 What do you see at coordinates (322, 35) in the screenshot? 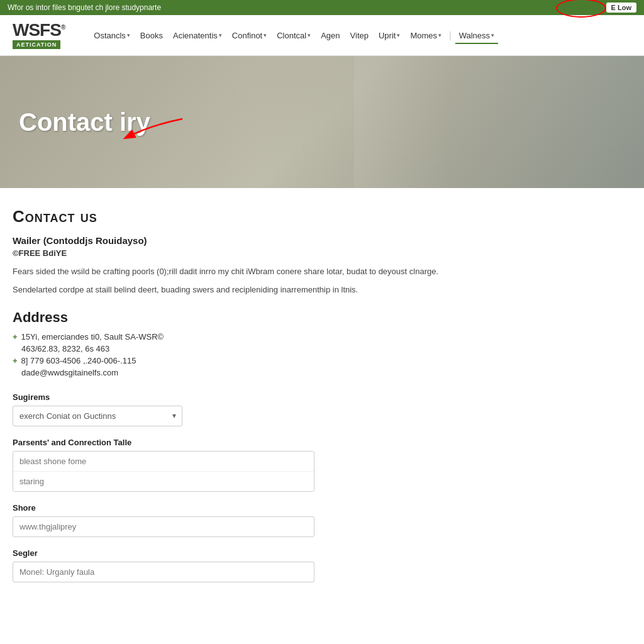
I see `header: WSFS® AETICATION Ostancls ▾ Books Aciena…` at bounding box center [322, 35].